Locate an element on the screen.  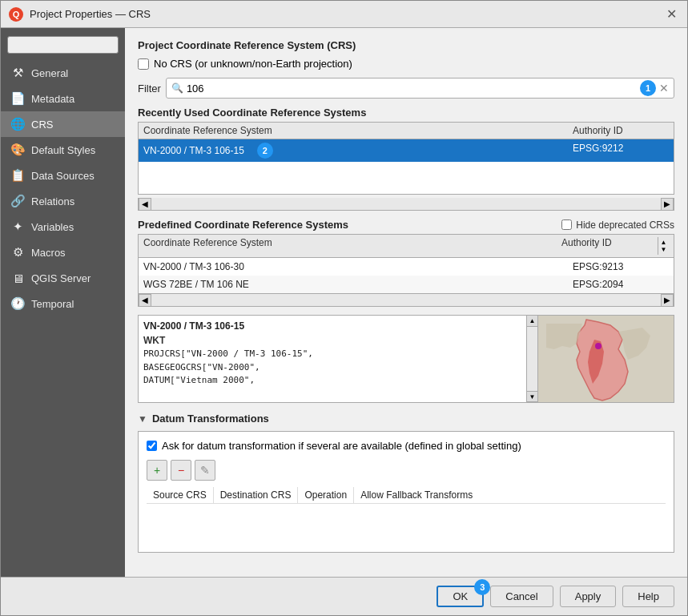
wkt-code: PROJCRS["VN-2000 / TM-3 106-15", BASEGEO… is located at coordinates (332, 368).